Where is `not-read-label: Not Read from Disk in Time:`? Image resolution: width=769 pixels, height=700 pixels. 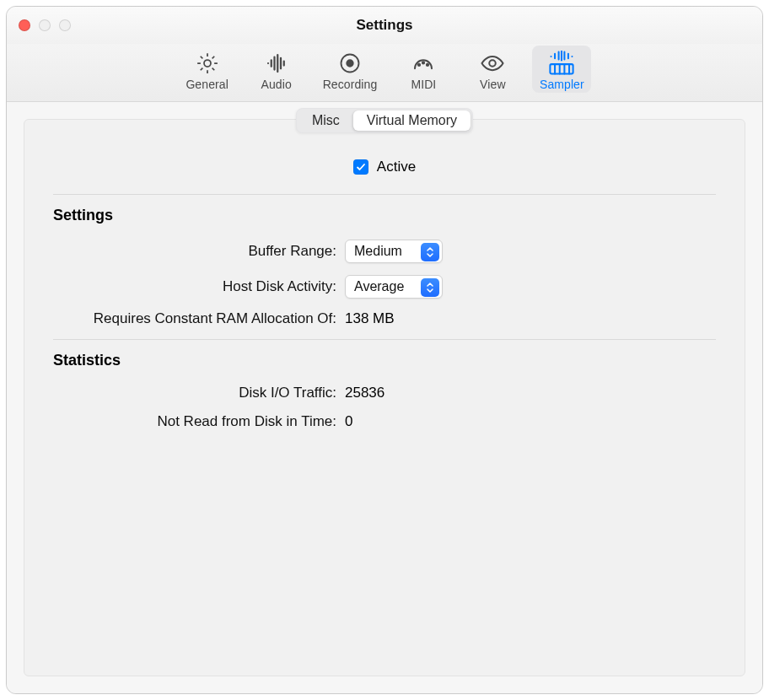 not-read-label: Not Read from Disk in Time: is located at coordinates (199, 422).